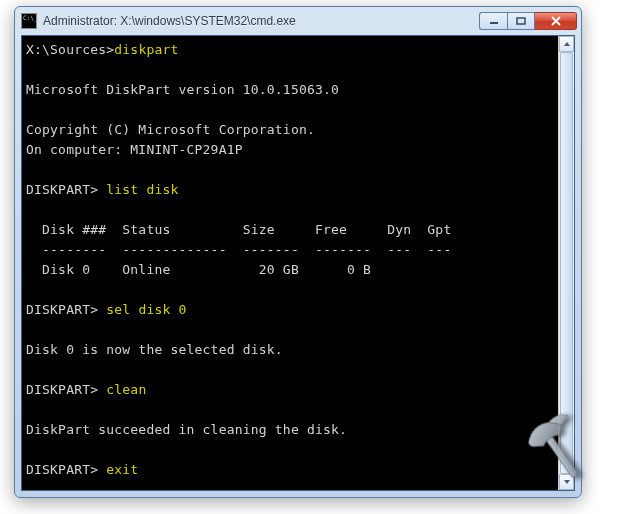  Describe the element at coordinates (126, 390) in the screenshot. I see `command: clean` at that location.